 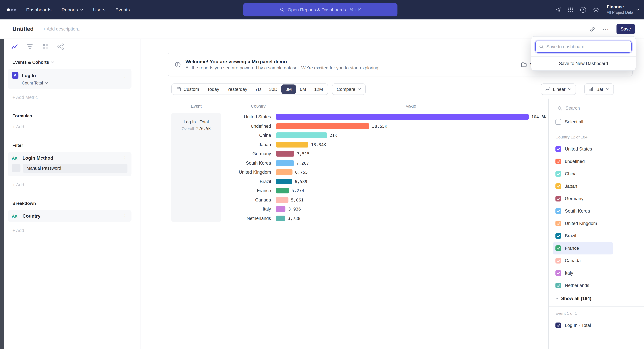 I want to click on help-icon: ?, so click(x=583, y=10).